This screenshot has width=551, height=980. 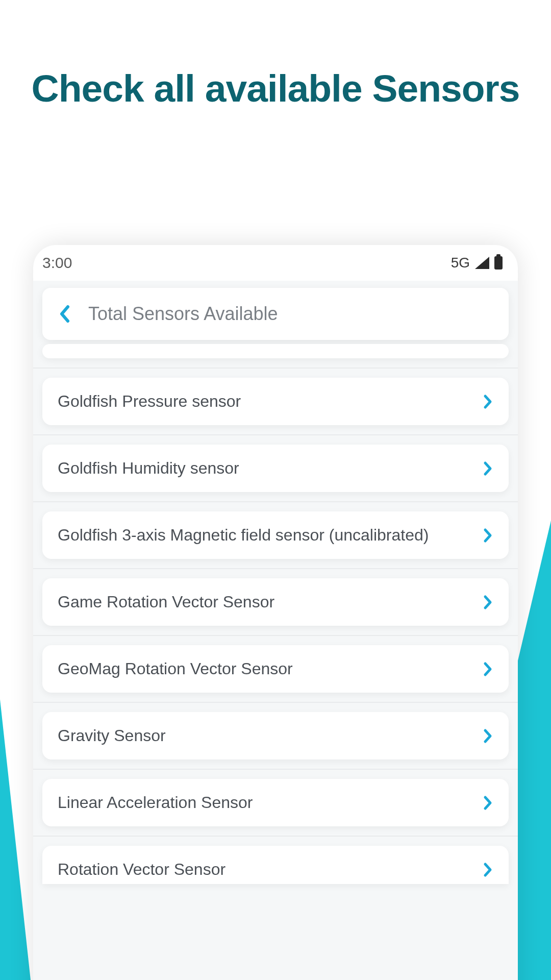 I want to click on sensor-item-humidity: Goldfish Humidity sensor, so click(x=276, y=469).